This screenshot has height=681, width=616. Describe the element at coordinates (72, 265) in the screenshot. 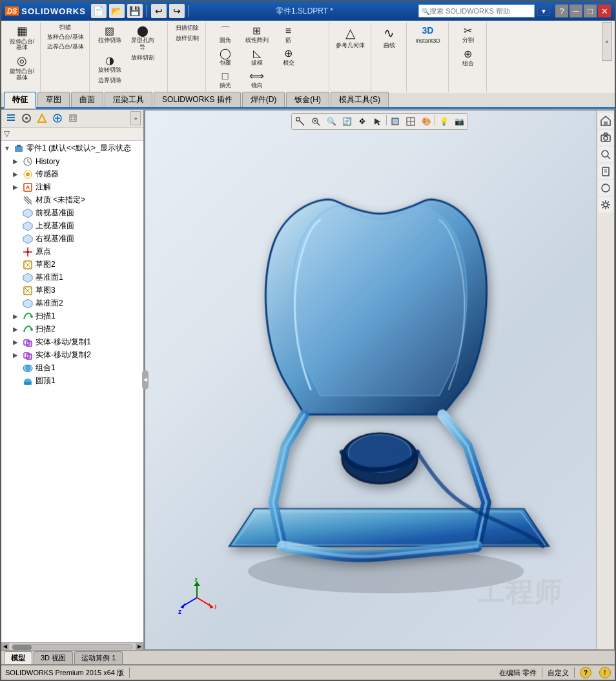

I see `tree-item-sketch2: 草图2` at that location.